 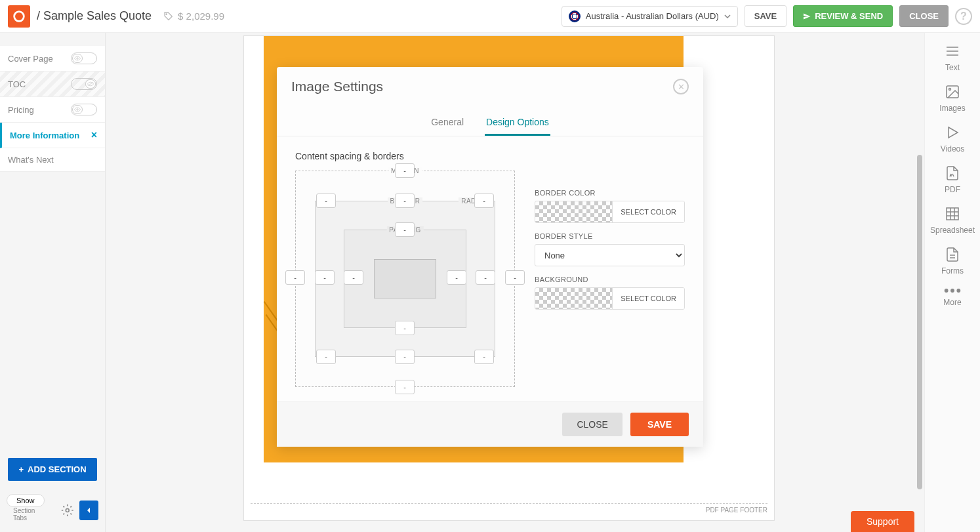 What do you see at coordinates (648, 212) in the screenshot?
I see `select-border-color-button: SELECT COLOR` at bounding box center [648, 212].